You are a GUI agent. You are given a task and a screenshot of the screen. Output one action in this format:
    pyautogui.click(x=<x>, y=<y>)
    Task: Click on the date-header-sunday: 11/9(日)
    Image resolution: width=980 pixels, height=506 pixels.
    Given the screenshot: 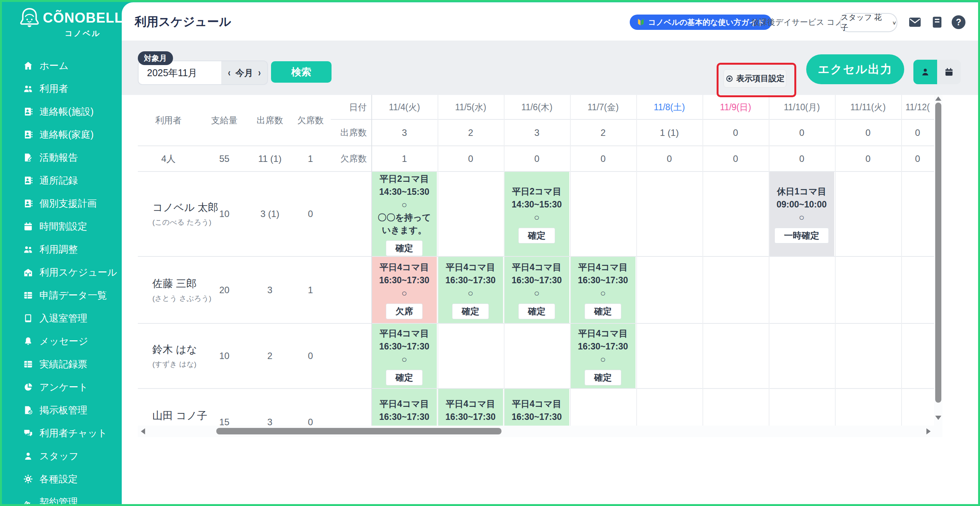 What is the action you would take?
    pyautogui.click(x=736, y=107)
    